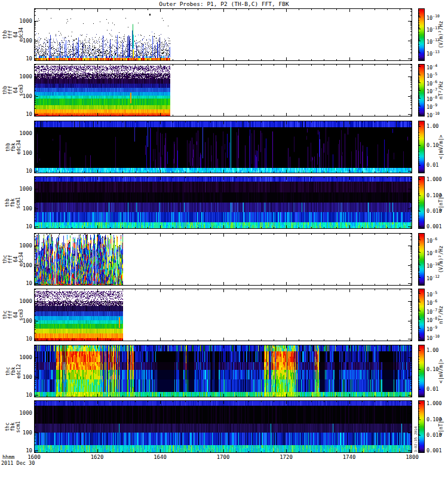 Image resolution: width=448 pixels, height=478 pixels. I want to click on x-axis-date-label: 2011 Dec 30, so click(18, 463).